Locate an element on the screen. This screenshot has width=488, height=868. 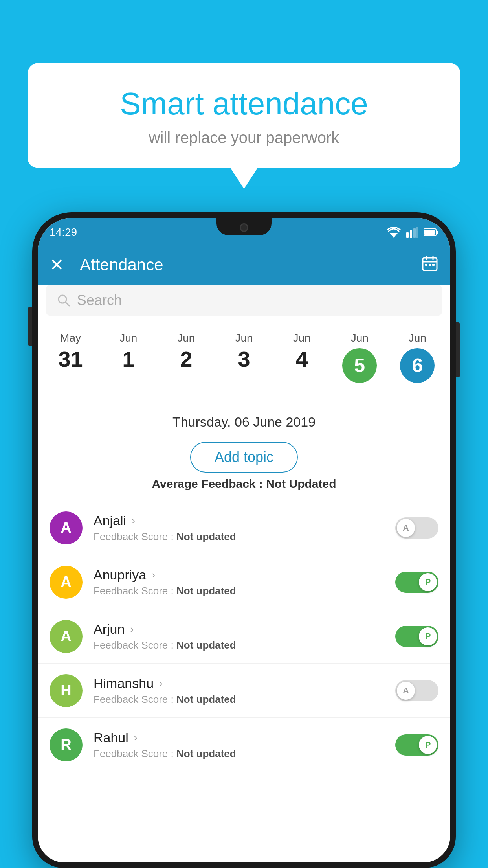
student-name: Anjali › is located at coordinates (244, 520).